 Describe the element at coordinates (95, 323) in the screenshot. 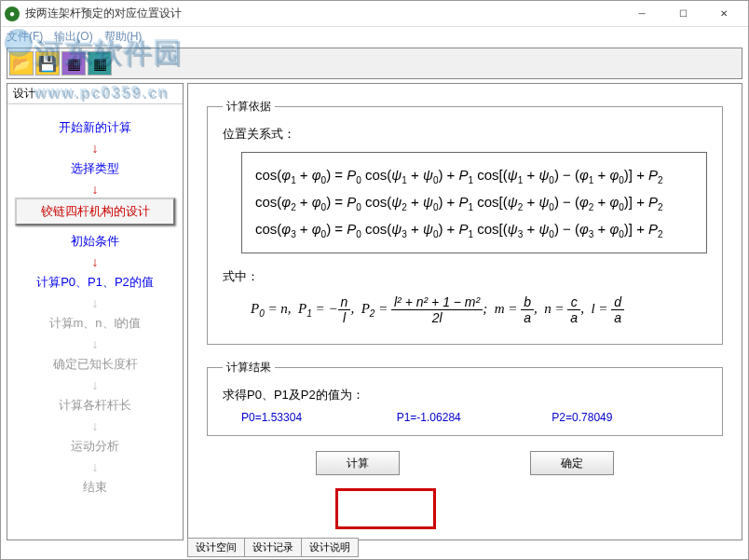

I see `flow-step-mnl: 计算m、n、l的值` at that location.